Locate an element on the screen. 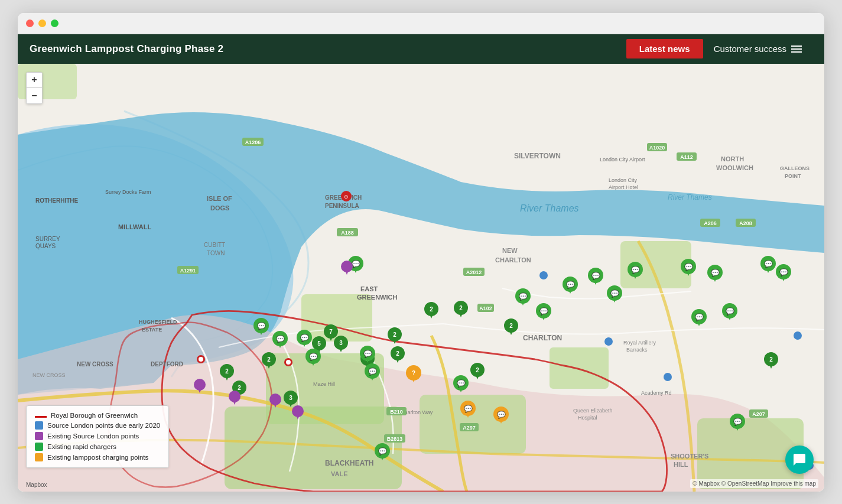  svg-text: GREENWICH is located at coordinates (377, 297).